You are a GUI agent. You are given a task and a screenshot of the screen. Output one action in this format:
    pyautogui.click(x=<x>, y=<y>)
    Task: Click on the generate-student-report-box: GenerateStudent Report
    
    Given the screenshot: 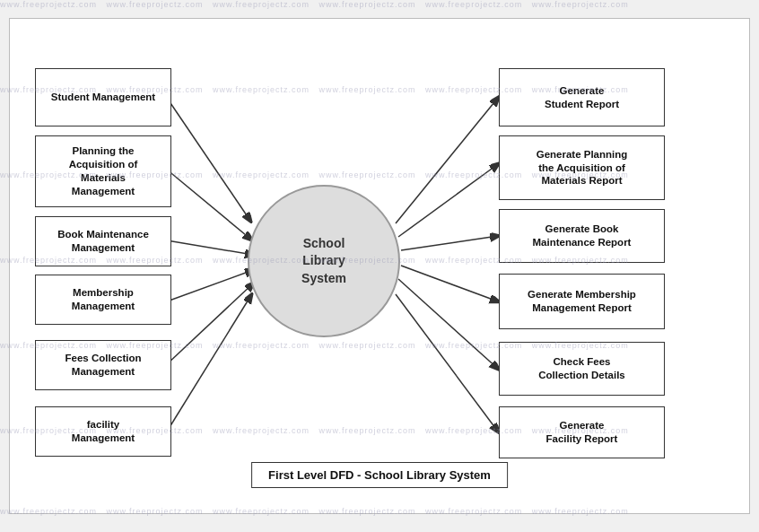 What is the action you would take?
    pyautogui.click(x=581, y=97)
    